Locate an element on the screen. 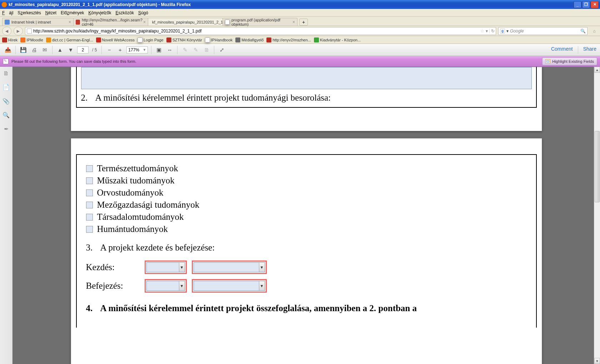 The image size is (600, 364). globe-icon is located at coordinates (7, 22).